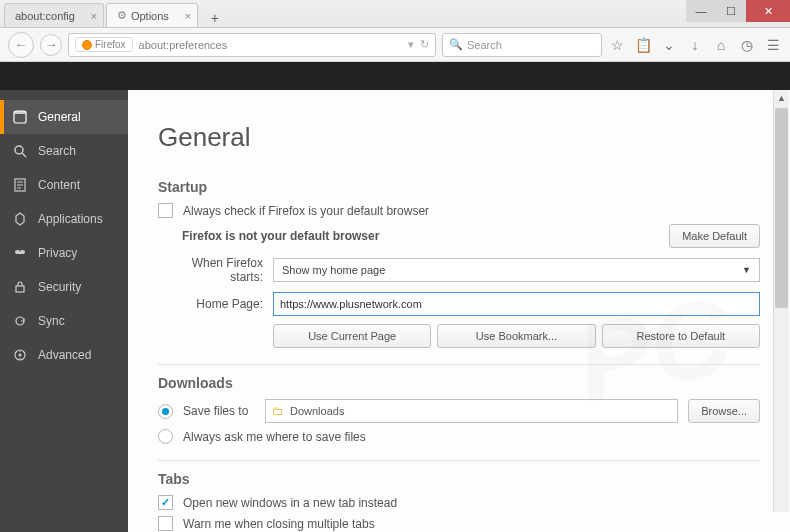  What do you see at coordinates (87, 45) in the screenshot?
I see `firefox-icon` at bounding box center [87, 45].